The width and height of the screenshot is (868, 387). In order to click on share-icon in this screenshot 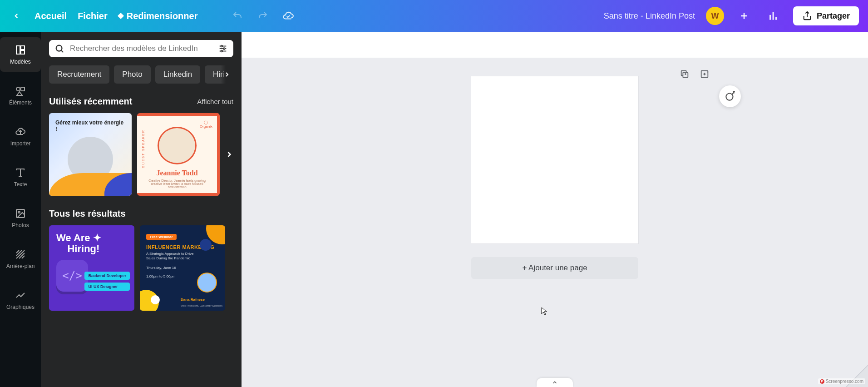, I will do `click(807, 16)`.